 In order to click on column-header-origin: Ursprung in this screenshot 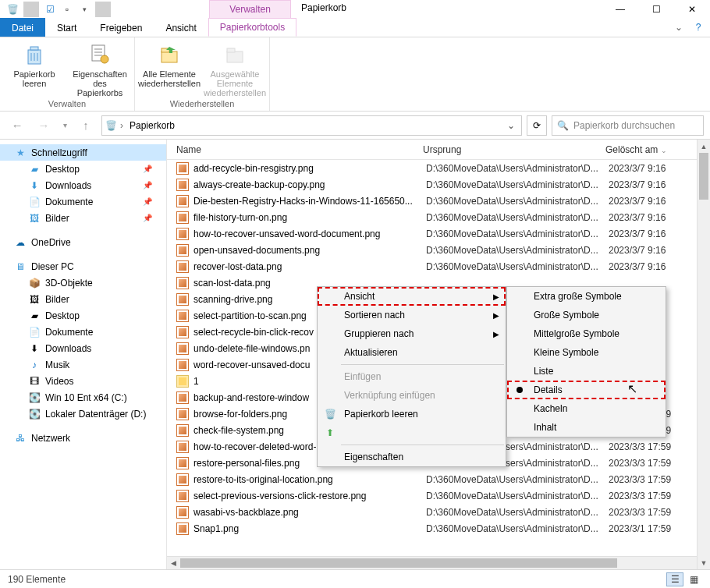, I will do `click(505, 150)`.